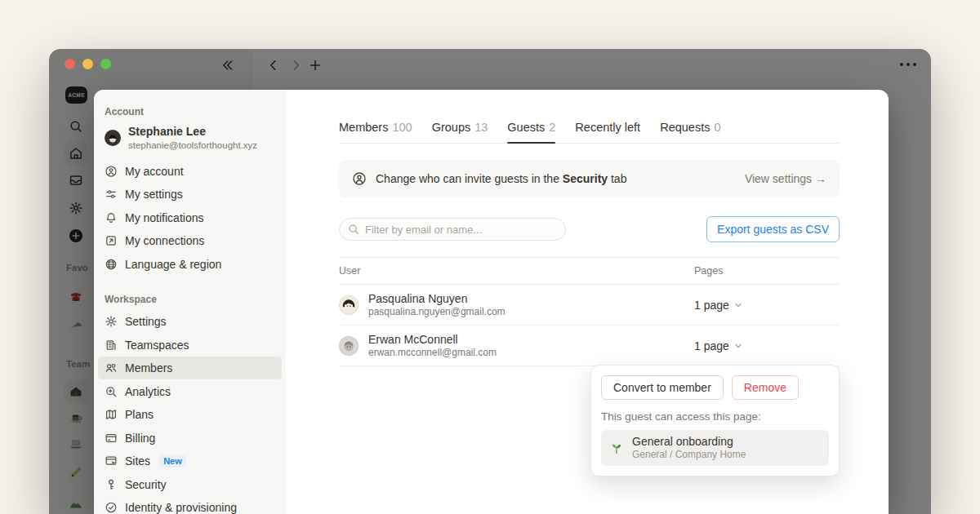  I want to click on nav-label: Analytics, so click(148, 392).